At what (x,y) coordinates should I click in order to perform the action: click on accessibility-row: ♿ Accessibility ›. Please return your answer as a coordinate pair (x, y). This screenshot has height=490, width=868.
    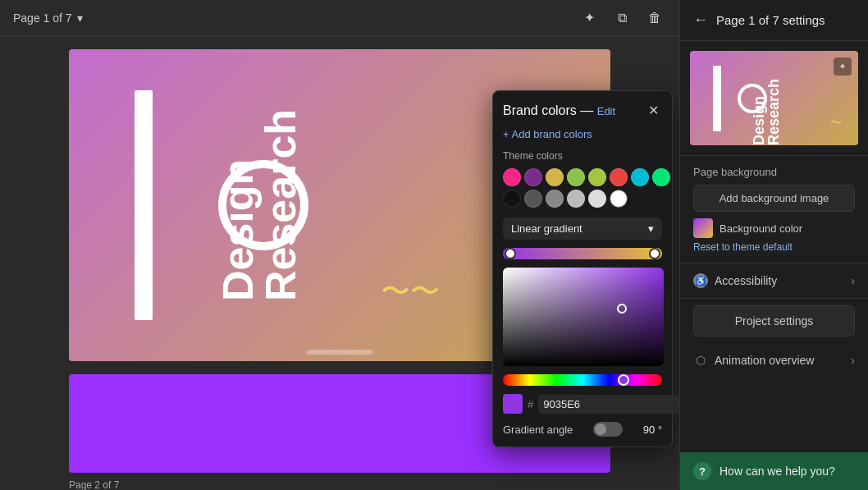
    Looking at the image, I should click on (774, 281).